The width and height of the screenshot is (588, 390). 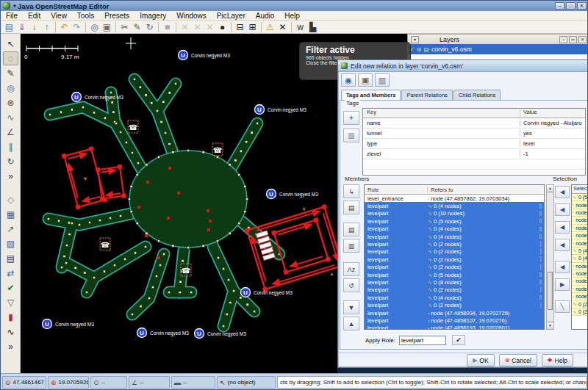 I want to click on menu-file: File, so click(x=12, y=16).